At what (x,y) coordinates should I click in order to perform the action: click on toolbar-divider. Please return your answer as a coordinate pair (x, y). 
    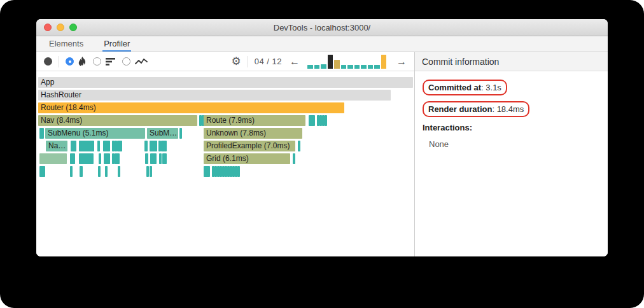
    Looking at the image, I should click on (59, 62).